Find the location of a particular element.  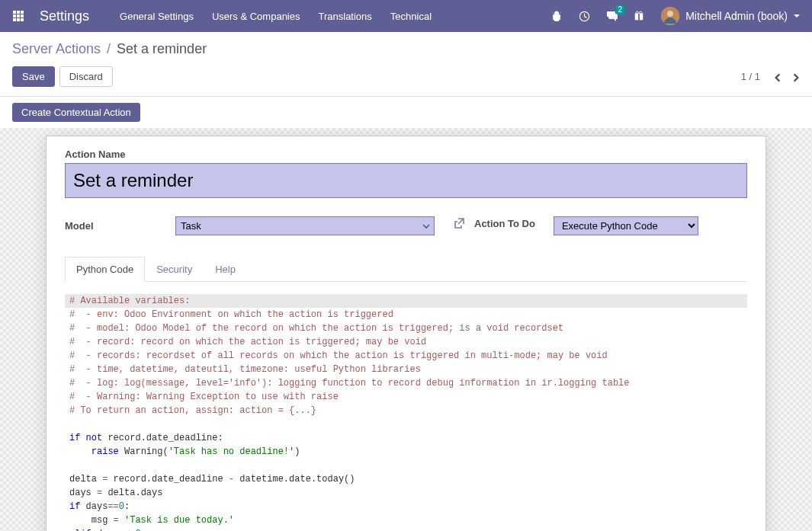

create-contextual-button: Create Contextual Action is located at coordinates (76, 113).